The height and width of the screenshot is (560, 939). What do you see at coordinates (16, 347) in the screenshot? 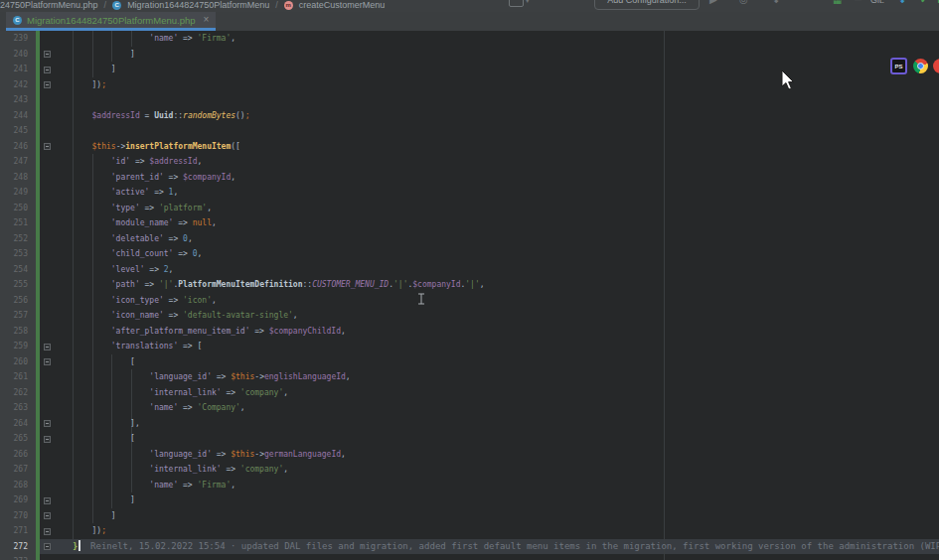
I see `line-number: 259` at bounding box center [16, 347].